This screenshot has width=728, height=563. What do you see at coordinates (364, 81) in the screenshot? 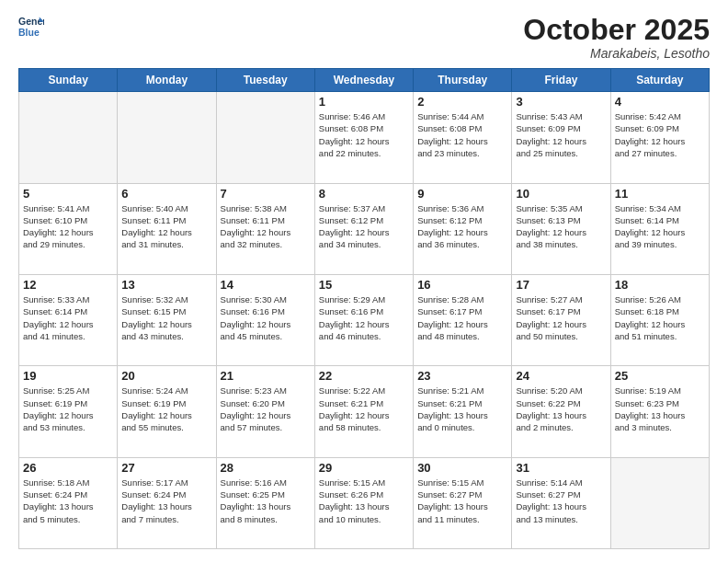
I see `weekday-header: Wednesday` at bounding box center [364, 81].